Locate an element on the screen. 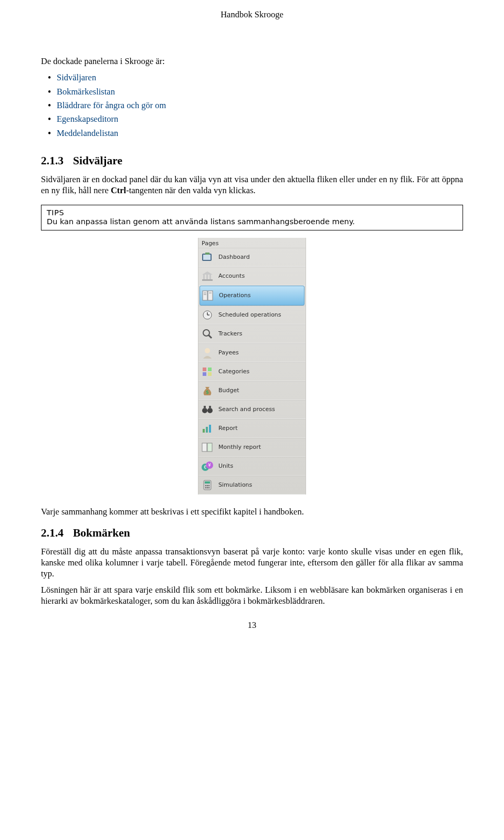  tips-title: TIPS is located at coordinates (252, 213).